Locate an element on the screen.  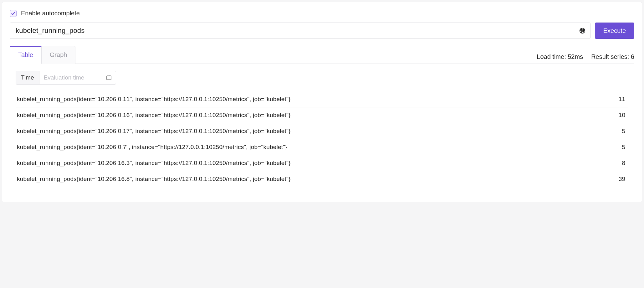
result-value: 11 is located at coordinates (623, 99).